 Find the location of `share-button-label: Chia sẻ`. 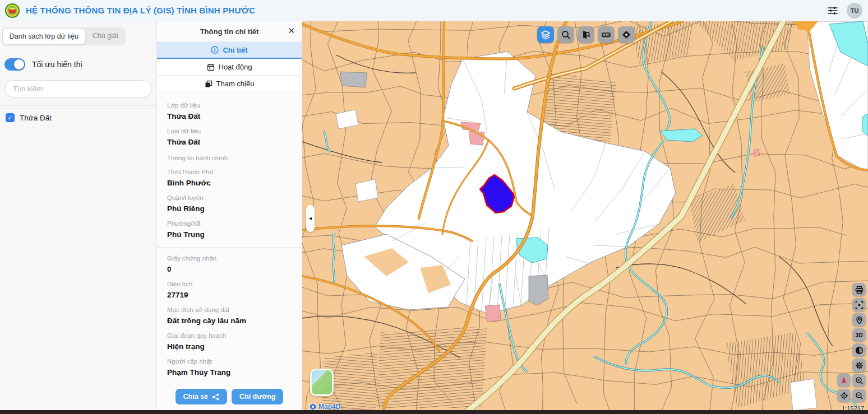

share-button-label: Chia sẻ is located at coordinates (196, 397).